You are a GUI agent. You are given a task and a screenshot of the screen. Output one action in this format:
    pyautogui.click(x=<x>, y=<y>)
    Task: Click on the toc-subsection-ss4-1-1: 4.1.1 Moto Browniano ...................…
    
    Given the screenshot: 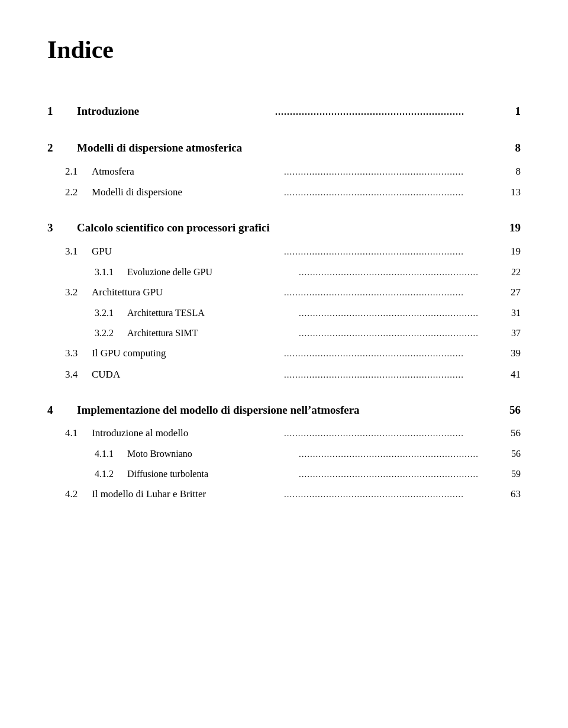 What is the action you would take?
    pyautogui.click(x=284, y=454)
    